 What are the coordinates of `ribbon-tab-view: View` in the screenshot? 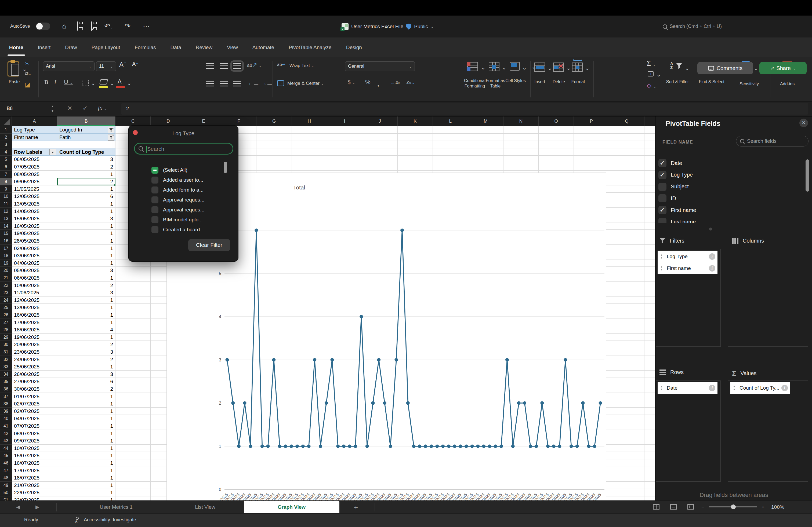 It's located at (232, 48).